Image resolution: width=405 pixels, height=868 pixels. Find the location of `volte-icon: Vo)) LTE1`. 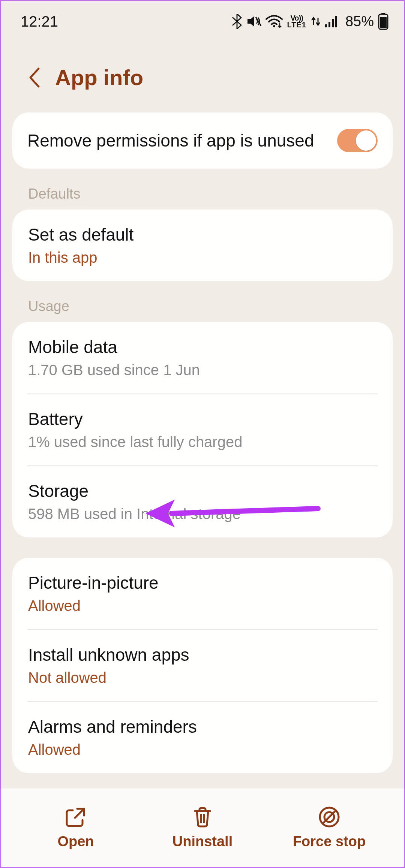

volte-icon: Vo)) LTE1 is located at coordinates (297, 21).